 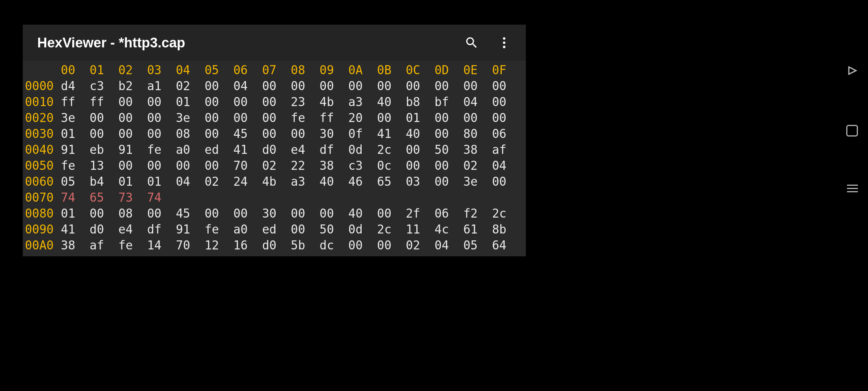 What do you see at coordinates (276, 102) in the screenshot?
I see `hex-row: 0010 ff ff 00 00 01 00 00 00 23 4b a3 40…` at bounding box center [276, 102].